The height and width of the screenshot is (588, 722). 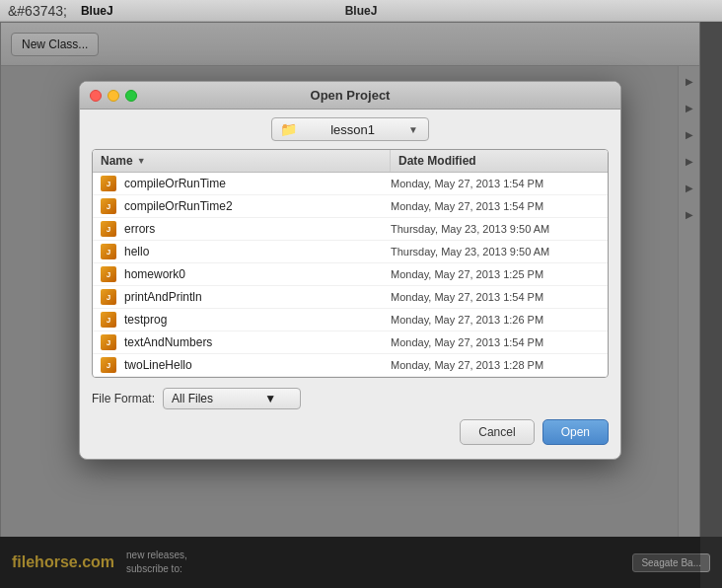 I want to click on list-item: J testprog Monday, May 27, 2013 1:26 PM, so click(x=350, y=320).